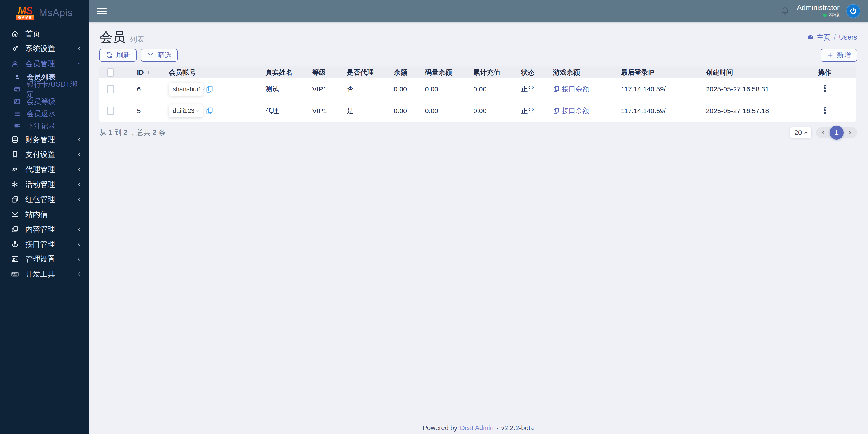  I want to click on sidebar-item-label: 下注记录, so click(41, 126).